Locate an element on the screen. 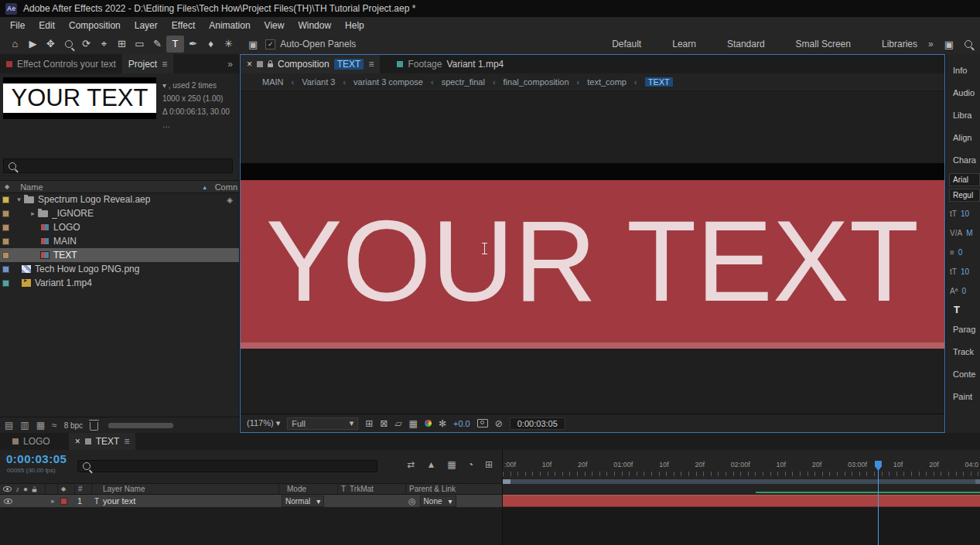 The image size is (980, 545). workspace-overflow-icon: » is located at coordinates (931, 44).